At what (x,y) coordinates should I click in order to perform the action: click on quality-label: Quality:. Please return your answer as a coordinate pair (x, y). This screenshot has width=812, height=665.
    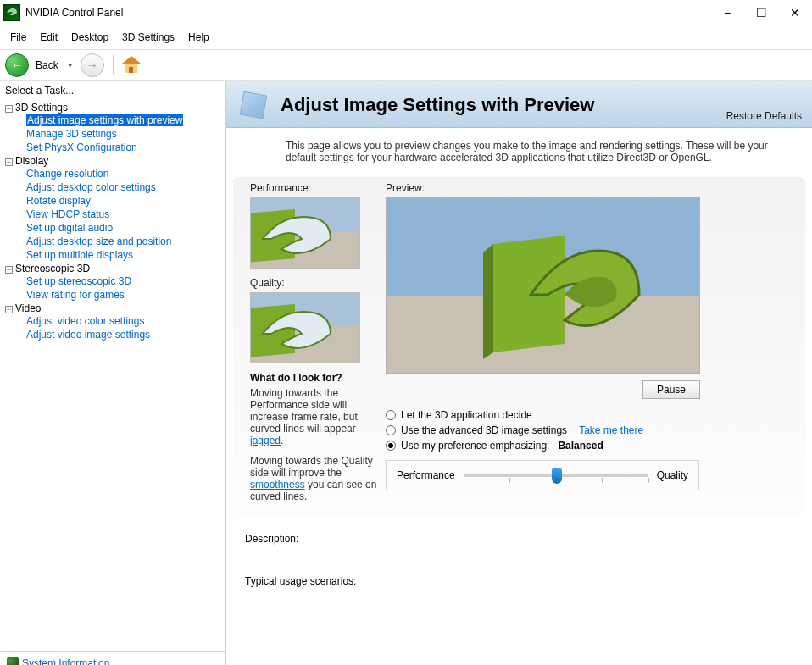
    Looking at the image, I should click on (314, 283).